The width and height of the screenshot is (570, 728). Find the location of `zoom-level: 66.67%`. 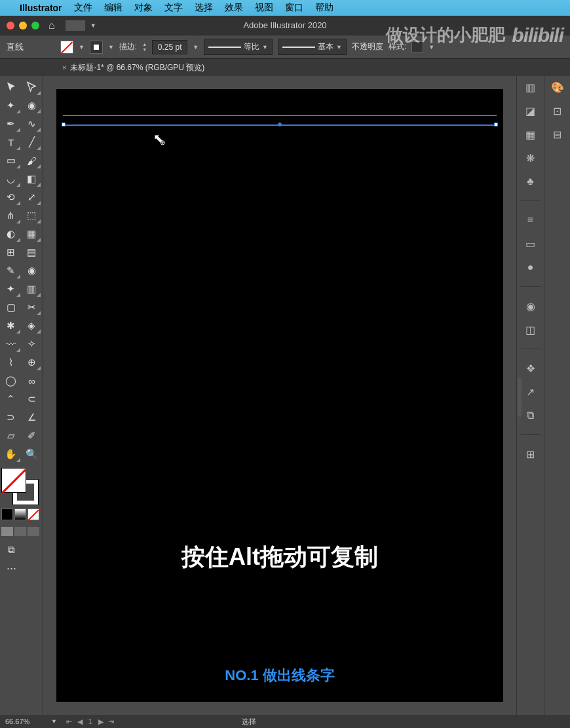

zoom-level: 66.67% is located at coordinates (24, 721).